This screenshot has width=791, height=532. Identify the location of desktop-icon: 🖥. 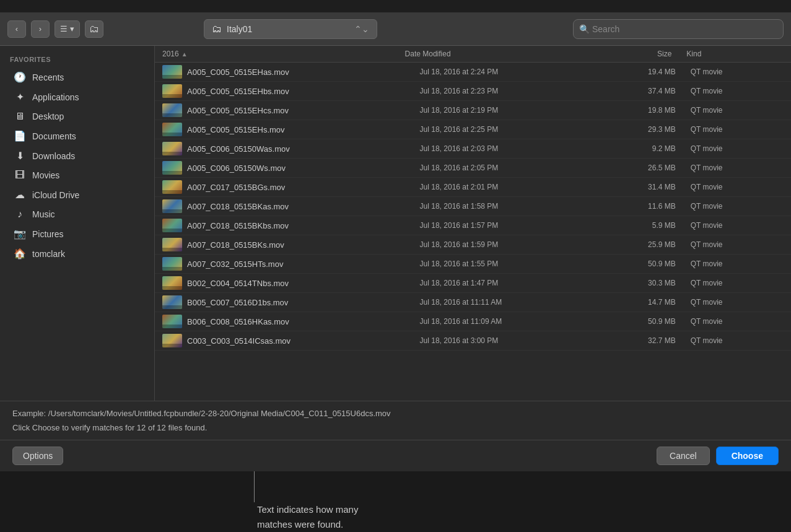
(20, 116).